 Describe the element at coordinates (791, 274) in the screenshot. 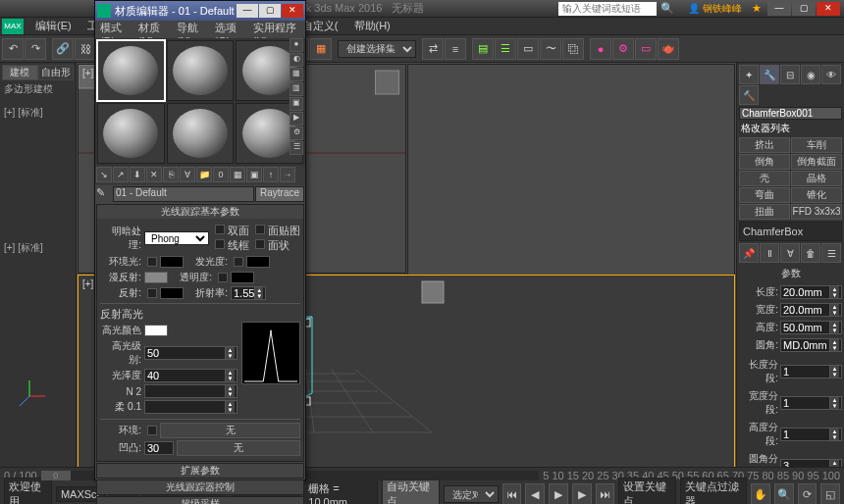

I see `rollout-params-head: 参数` at that location.